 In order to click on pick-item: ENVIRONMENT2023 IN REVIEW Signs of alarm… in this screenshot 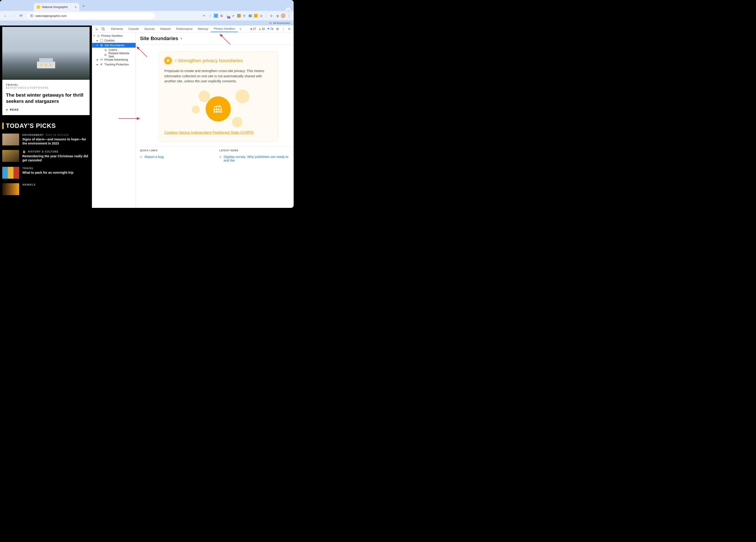, I will do `click(46, 139)`.